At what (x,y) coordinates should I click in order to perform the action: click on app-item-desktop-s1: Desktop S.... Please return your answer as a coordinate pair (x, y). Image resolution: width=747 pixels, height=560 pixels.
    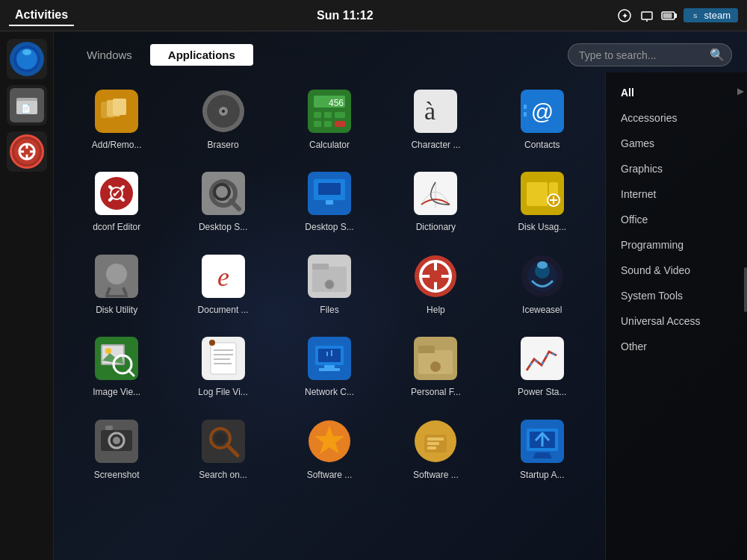
    Looking at the image, I should click on (223, 200).